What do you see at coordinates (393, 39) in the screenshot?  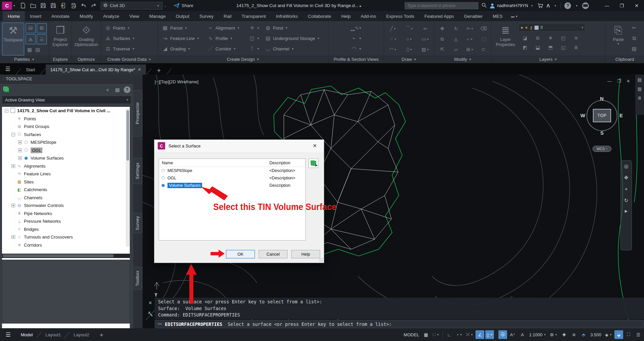 I see `point-icon: ⁙▼` at bounding box center [393, 39].